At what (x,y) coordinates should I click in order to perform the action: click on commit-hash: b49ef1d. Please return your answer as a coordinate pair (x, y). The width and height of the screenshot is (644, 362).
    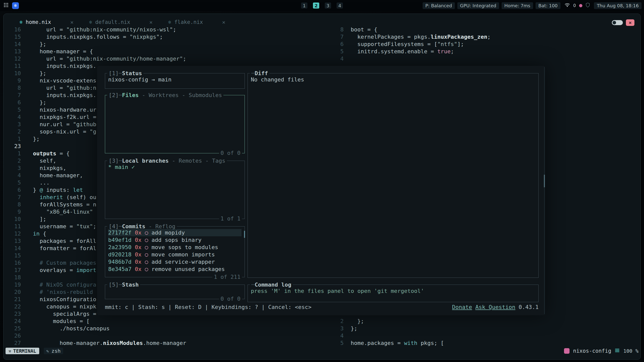
    Looking at the image, I should click on (120, 240).